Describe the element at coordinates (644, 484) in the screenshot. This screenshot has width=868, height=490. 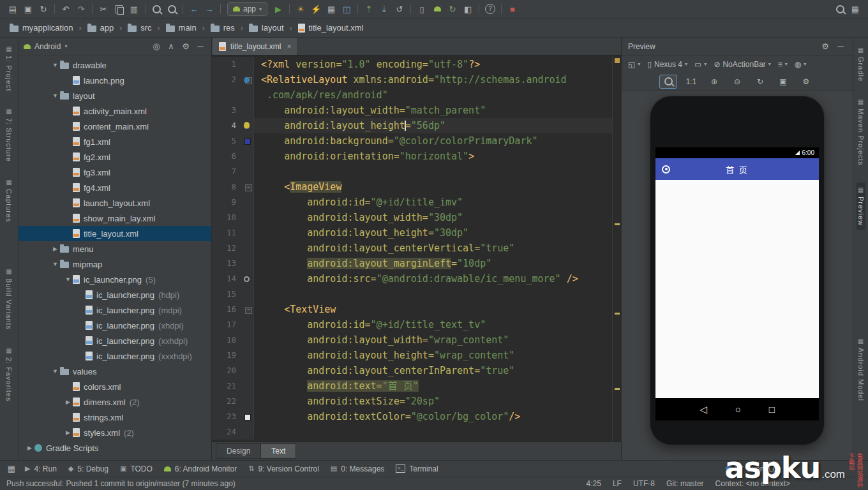
I see `file-encoding: UTF-8` at that location.